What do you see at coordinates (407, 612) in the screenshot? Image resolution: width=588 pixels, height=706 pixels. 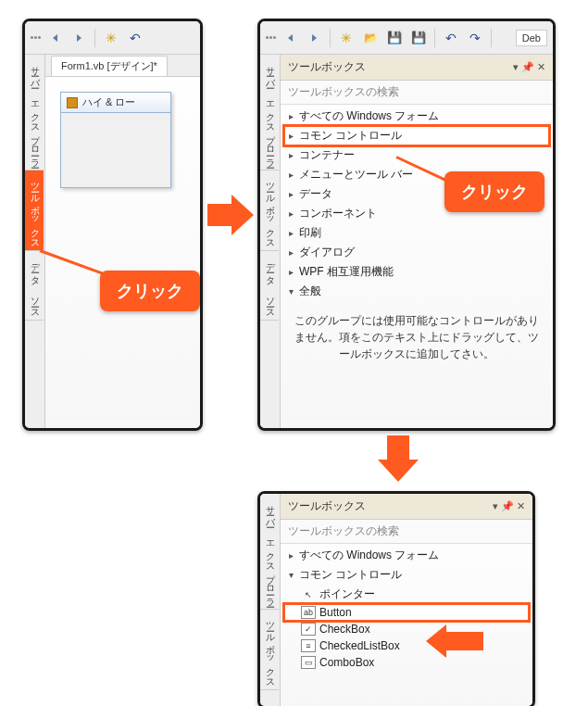 I see `control-button: abButton` at bounding box center [407, 612].